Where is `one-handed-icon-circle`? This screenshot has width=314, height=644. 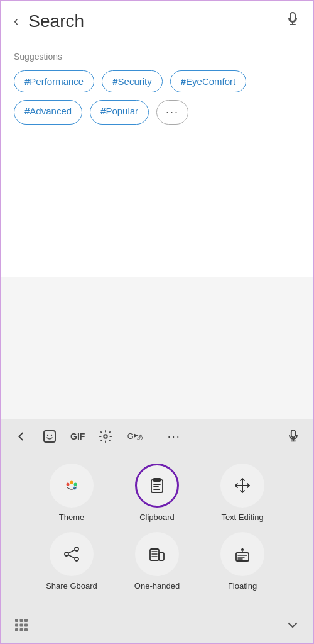
one-handed-icon-circle is located at coordinates (157, 554).